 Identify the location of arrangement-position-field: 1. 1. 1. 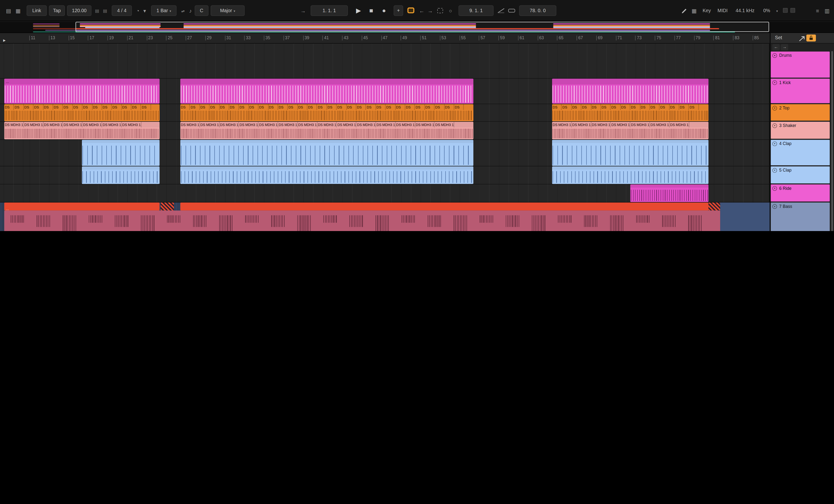
(329, 11).